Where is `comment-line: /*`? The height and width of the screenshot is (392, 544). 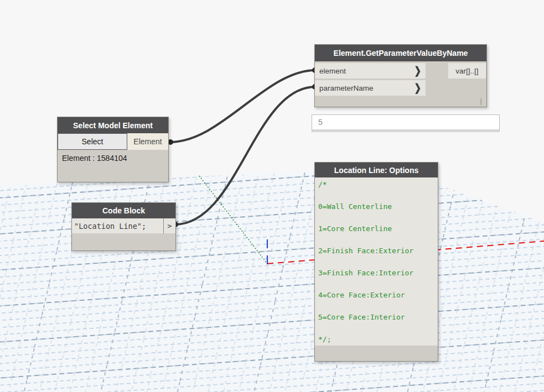
comment-line: /* is located at coordinates (378, 185).